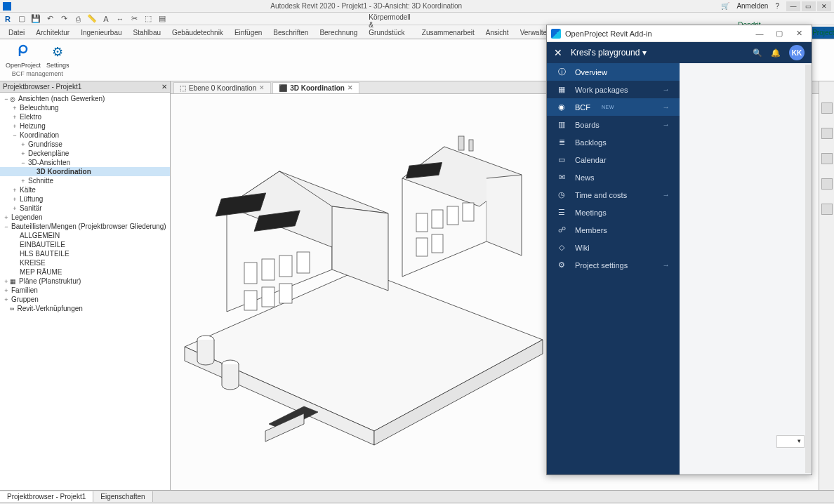  I want to click on tree-item: +Sanitär, so click(85, 208).